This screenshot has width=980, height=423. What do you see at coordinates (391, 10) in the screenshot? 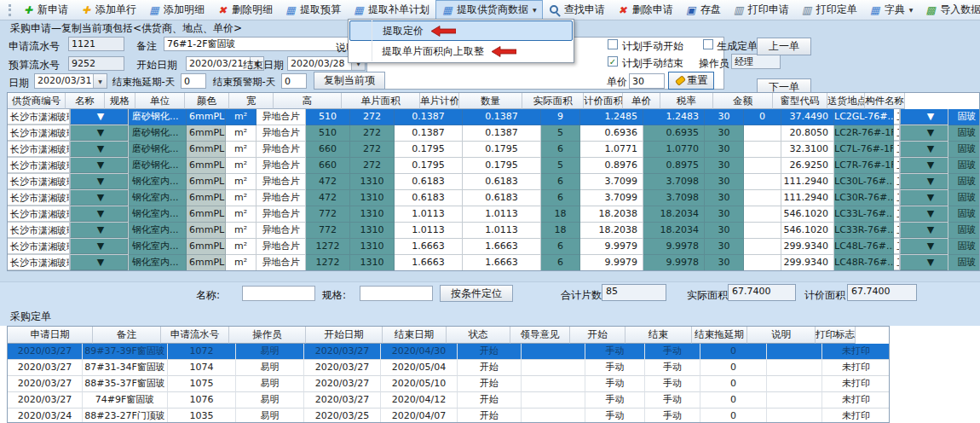
I see `toolbar-button: 提取补单计划 ▼` at bounding box center [391, 10].